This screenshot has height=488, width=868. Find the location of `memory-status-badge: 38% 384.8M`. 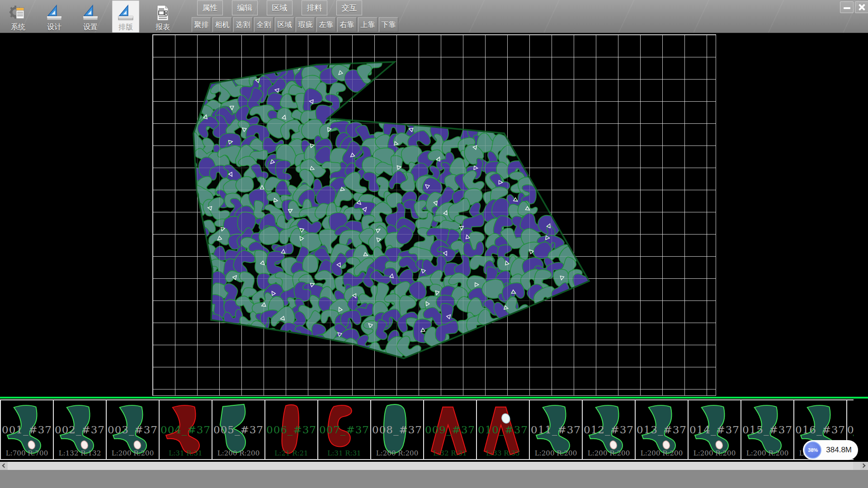

memory-status-badge: 38% 384.8M is located at coordinates (830, 450).